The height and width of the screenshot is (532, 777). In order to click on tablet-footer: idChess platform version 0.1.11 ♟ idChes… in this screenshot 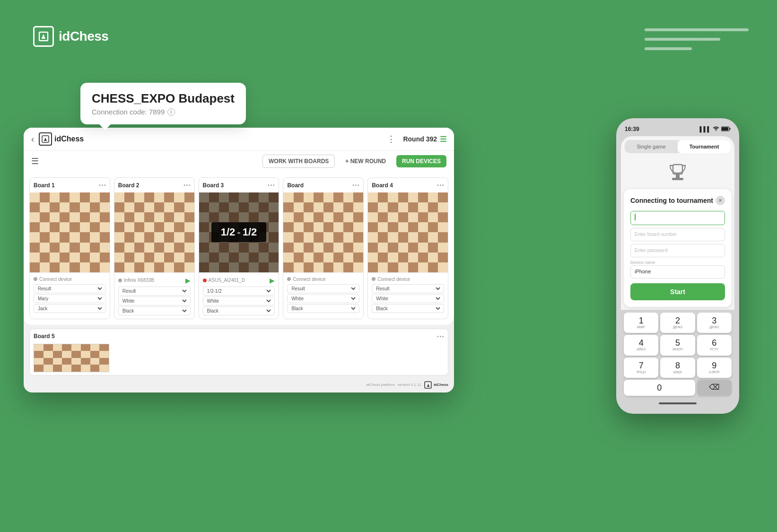, I will do `click(239, 387)`.